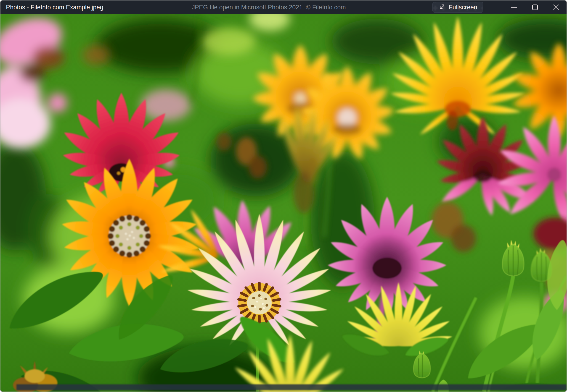 The height and width of the screenshot is (392, 567). I want to click on maximize-button, so click(535, 7).